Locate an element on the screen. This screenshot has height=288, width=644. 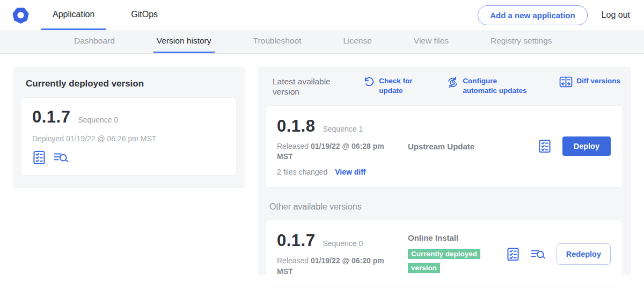
subnav-tab-version-history: Version history is located at coordinates (184, 42).